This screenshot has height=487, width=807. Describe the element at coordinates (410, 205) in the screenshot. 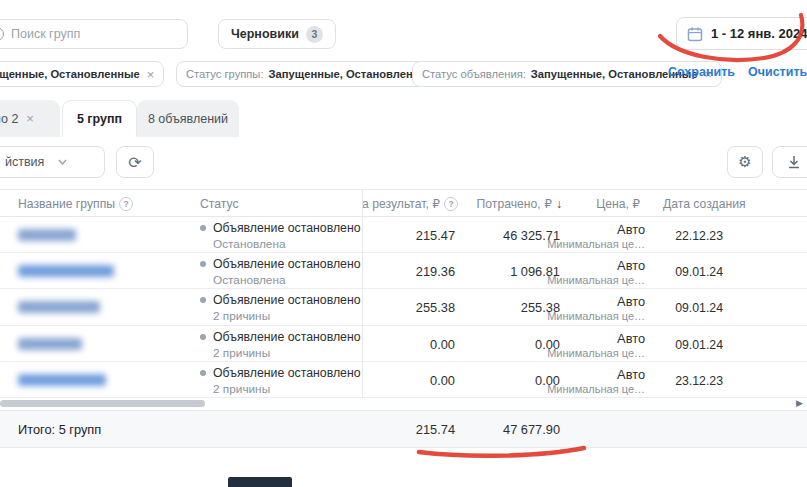

I see `column-header-cpr: на за результат, ₽` at that location.